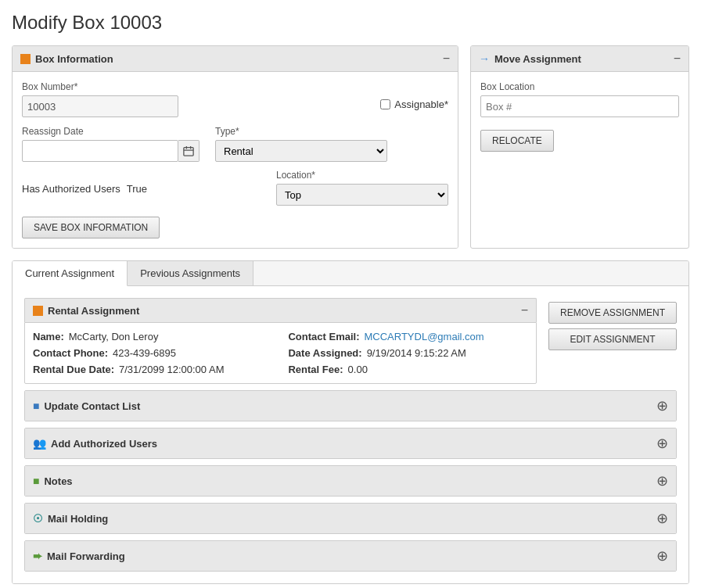 The width and height of the screenshot is (701, 588). I want to click on collapse-box-info-icon: −, so click(446, 59).